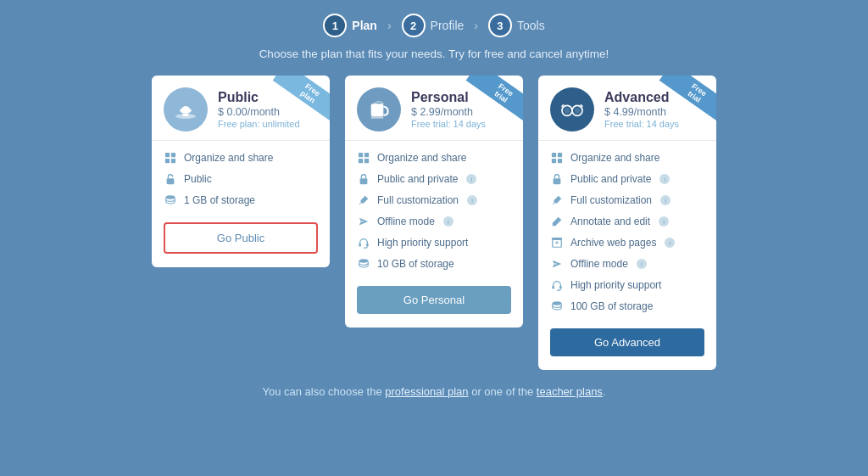  What do you see at coordinates (434, 200) in the screenshot?
I see `personal-feature-3: Full customization i` at bounding box center [434, 200].